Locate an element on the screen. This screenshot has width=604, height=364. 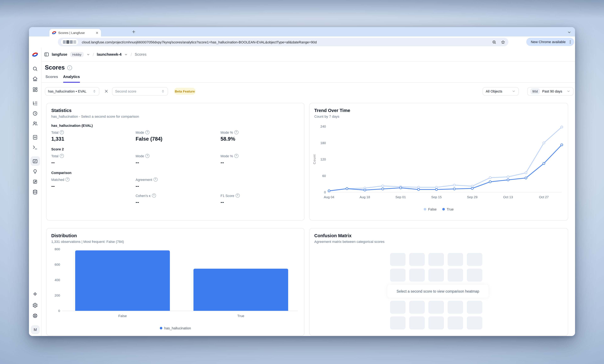
sidebar-item-datasets-clipboard-pen is located at coordinates (35, 182).